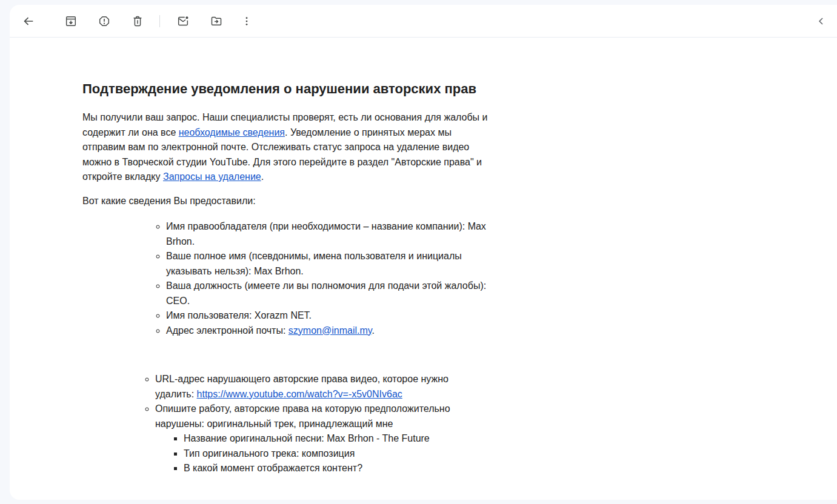 This screenshot has height=504, width=837. I want to click on delete-button, so click(138, 21).